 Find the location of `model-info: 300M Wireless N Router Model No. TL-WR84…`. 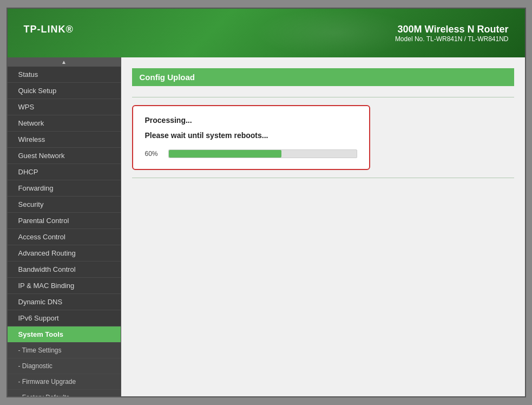

model-info: 300M Wireless N Router Model No. TL-WR84… is located at coordinates (452, 34).